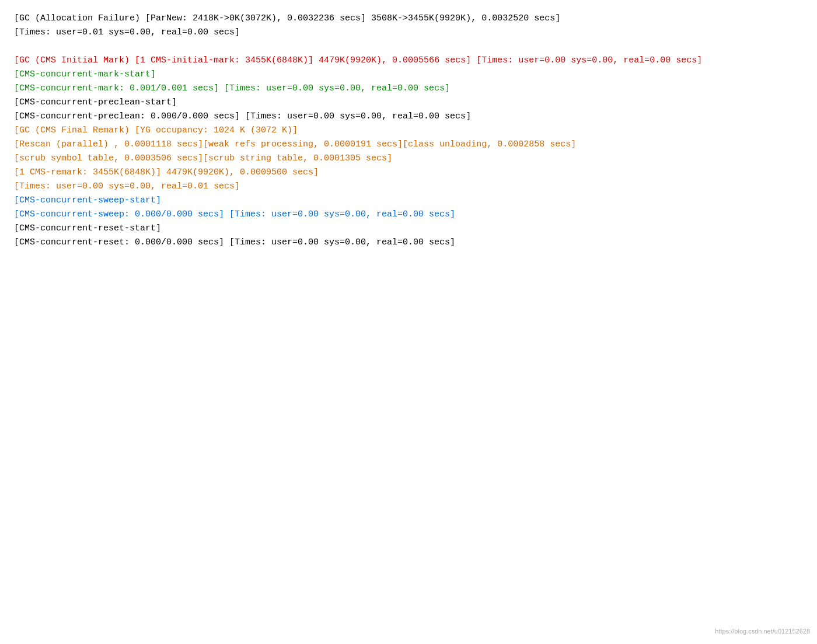 This screenshot has height=644, width=817. What do you see at coordinates (762, 632) in the screenshot?
I see `watermark: https://blog.csdn.net/u012152628` at bounding box center [762, 632].